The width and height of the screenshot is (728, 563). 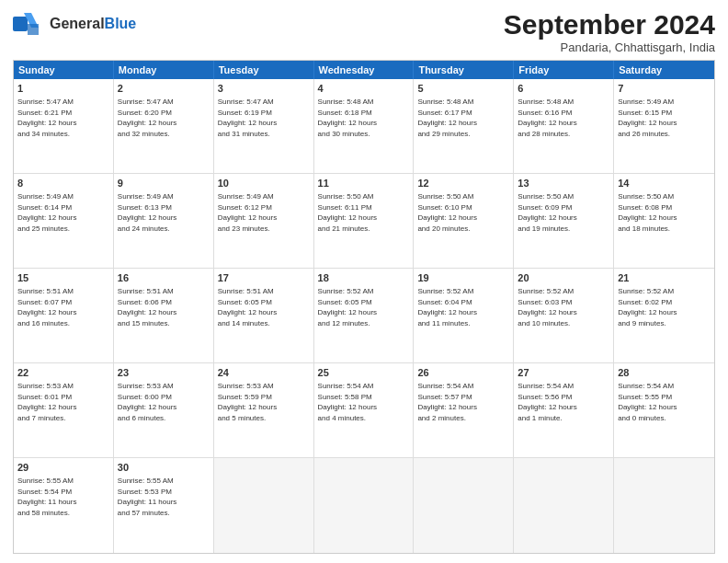 What do you see at coordinates (609, 25) in the screenshot?
I see `month-title: September 2024` at bounding box center [609, 25].